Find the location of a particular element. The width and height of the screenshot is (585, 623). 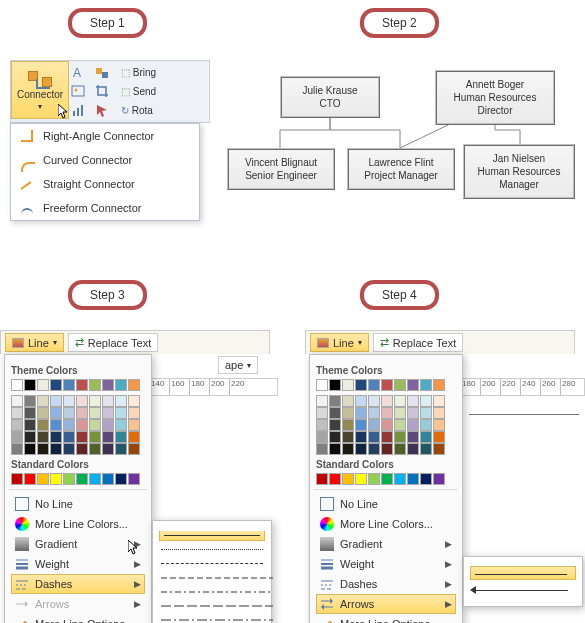

connector-button: Connector ▾ is located at coordinates (40, 90).